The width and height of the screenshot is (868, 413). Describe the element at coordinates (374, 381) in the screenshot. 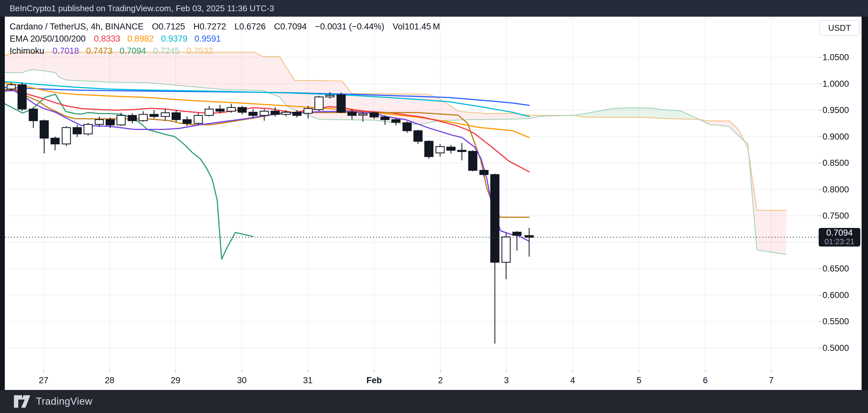

I see `time-label-Feb: Feb` at that location.